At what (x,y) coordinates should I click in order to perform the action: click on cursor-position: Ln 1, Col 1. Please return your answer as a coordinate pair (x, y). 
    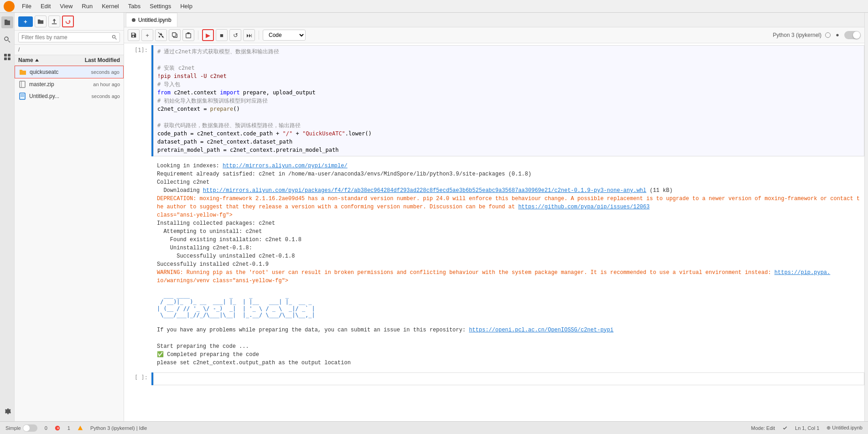
    Looking at the image, I should click on (807, 428).